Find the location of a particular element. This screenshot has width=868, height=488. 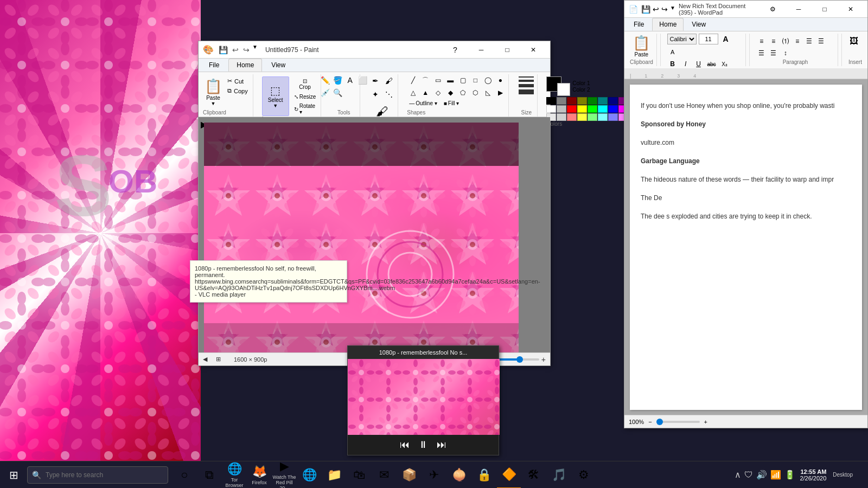

paint-resize-btn: ⤡ Resize is located at coordinates (305, 97).